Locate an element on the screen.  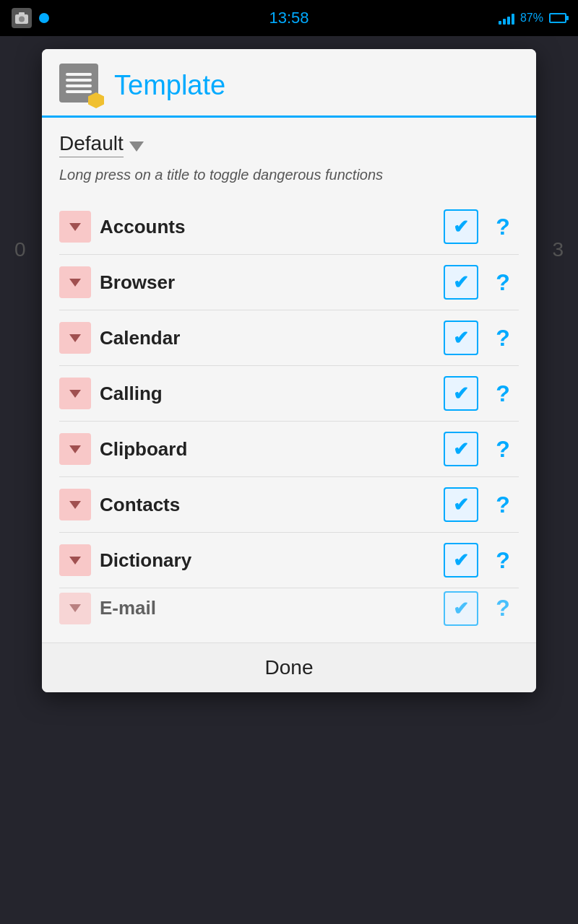
template-dropdown: Default is located at coordinates (289, 144).